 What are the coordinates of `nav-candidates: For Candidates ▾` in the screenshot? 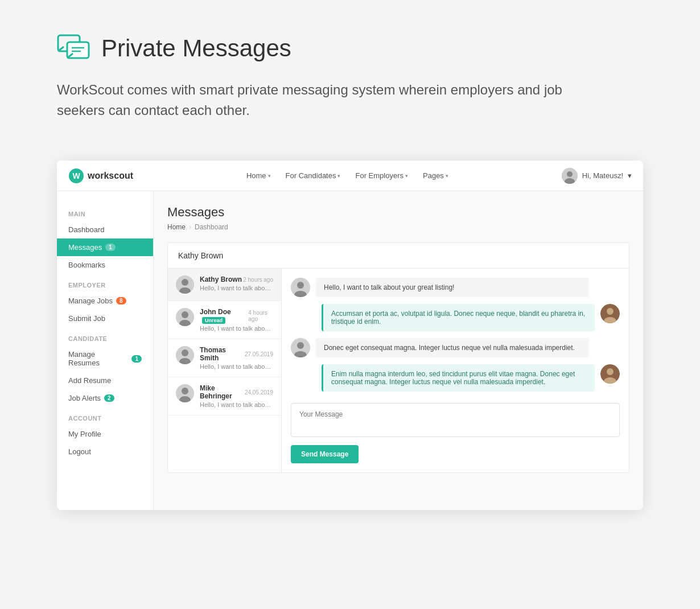 It's located at (313, 175).